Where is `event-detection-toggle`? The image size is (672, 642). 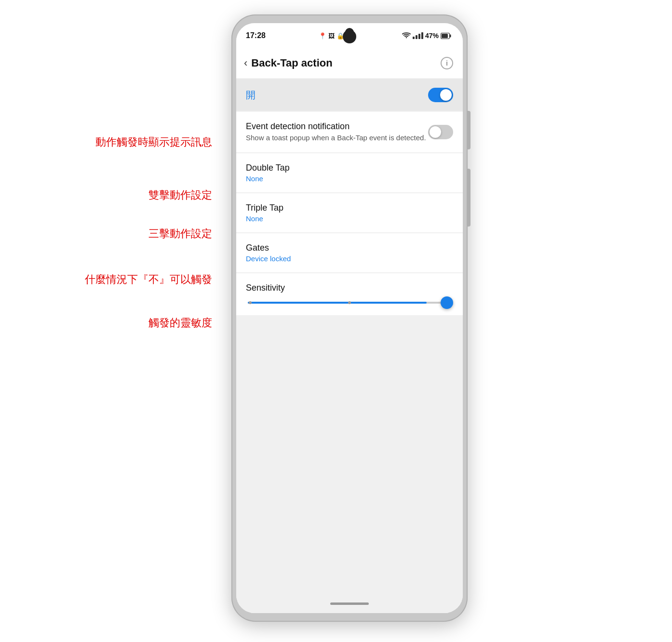 event-detection-toggle is located at coordinates (441, 132).